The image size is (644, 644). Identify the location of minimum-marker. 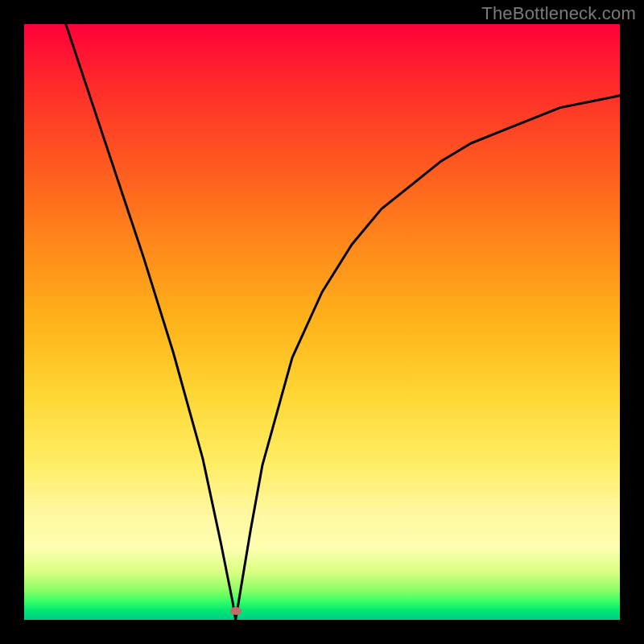
(236, 611).